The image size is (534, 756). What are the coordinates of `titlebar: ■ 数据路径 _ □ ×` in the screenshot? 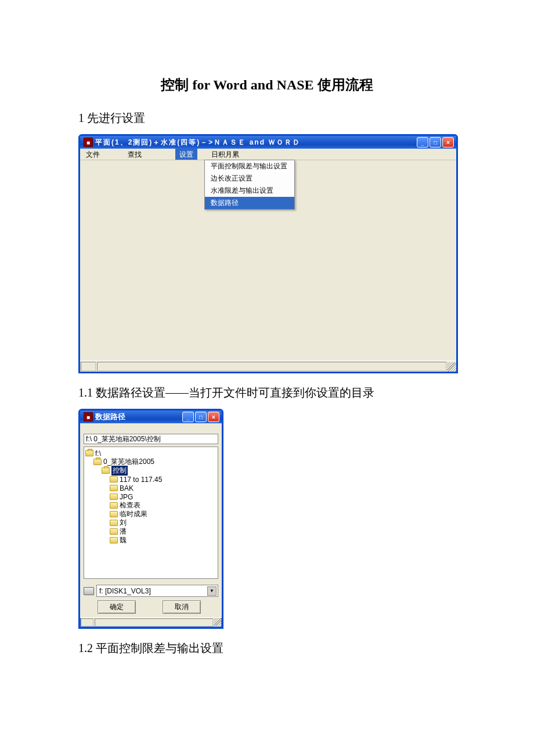 It's located at (151, 417).